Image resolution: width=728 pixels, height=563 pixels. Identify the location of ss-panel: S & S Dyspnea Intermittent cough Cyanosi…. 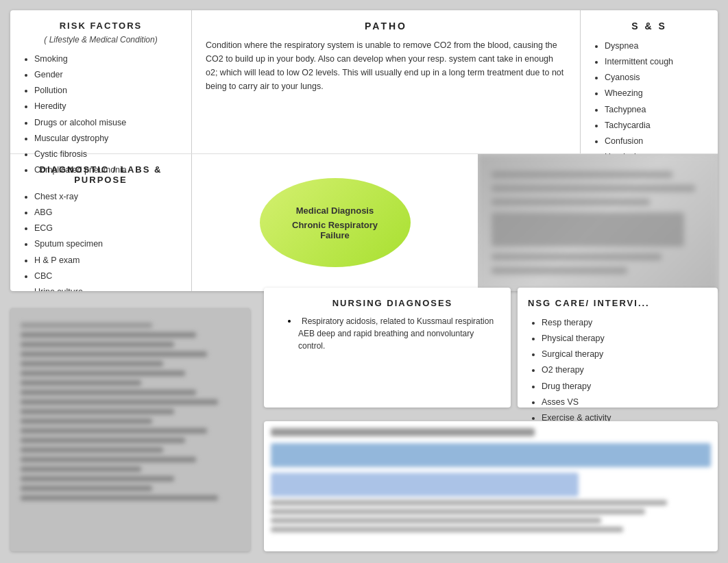
(649, 82).